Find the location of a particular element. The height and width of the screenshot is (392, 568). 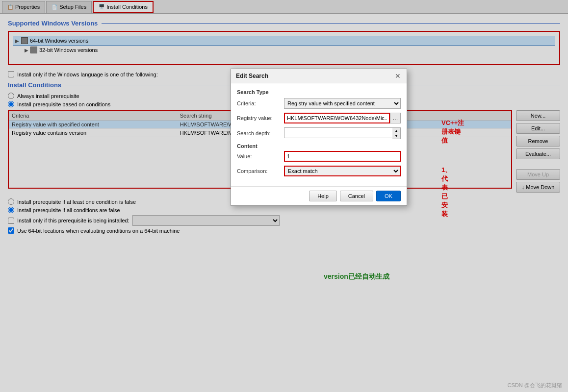

dialog-close-button: ✕ is located at coordinates (398, 76).